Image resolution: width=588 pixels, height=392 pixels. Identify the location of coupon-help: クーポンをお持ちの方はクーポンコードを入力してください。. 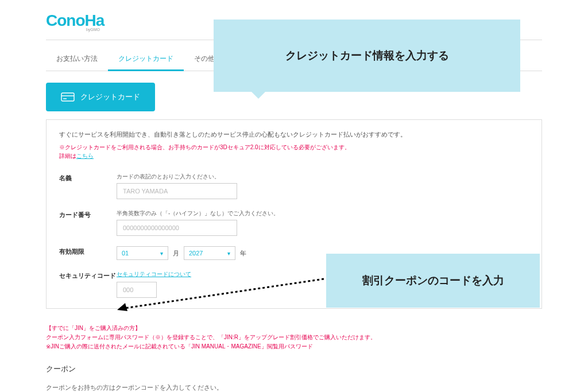
(294, 388).